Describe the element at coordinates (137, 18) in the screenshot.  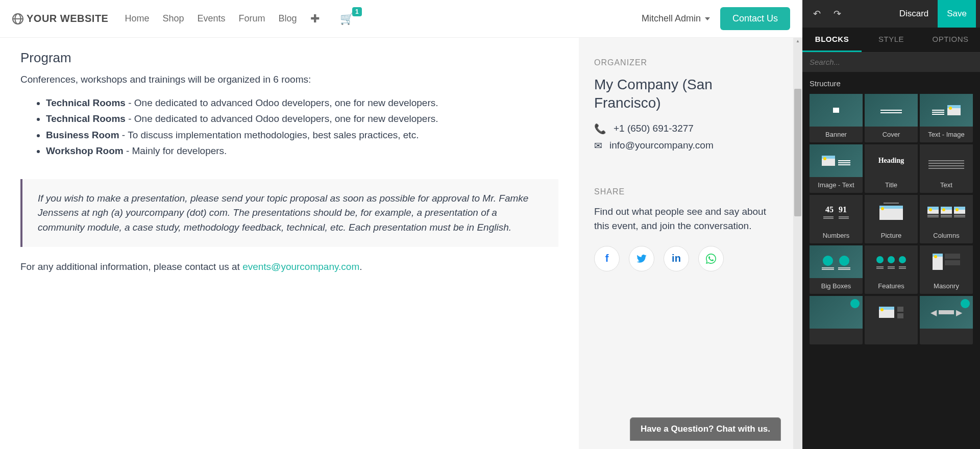
I see `nav-home: Home` at that location.